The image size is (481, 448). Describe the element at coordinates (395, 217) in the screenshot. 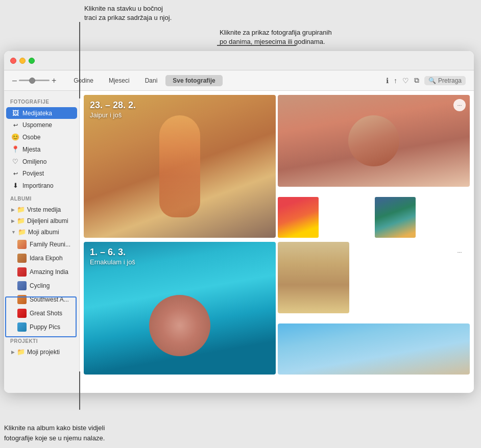

I see `photo-jaipur-door` at that location.